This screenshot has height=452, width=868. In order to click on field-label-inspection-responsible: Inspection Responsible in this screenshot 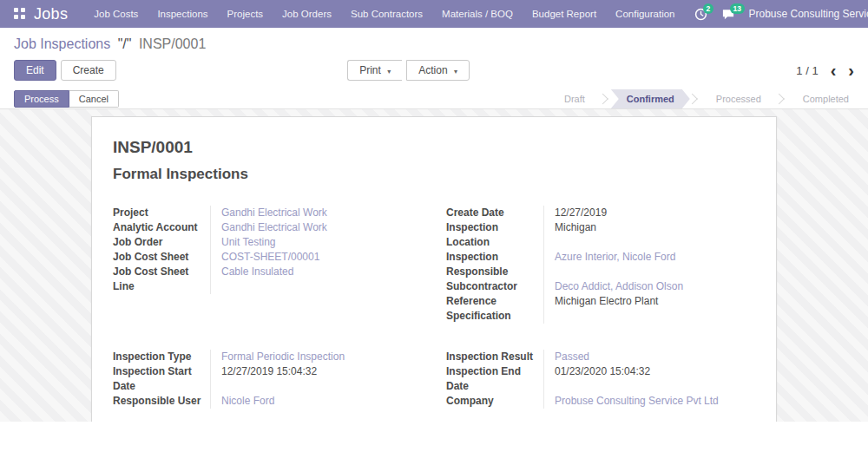, I will do `click(495, 265)`.